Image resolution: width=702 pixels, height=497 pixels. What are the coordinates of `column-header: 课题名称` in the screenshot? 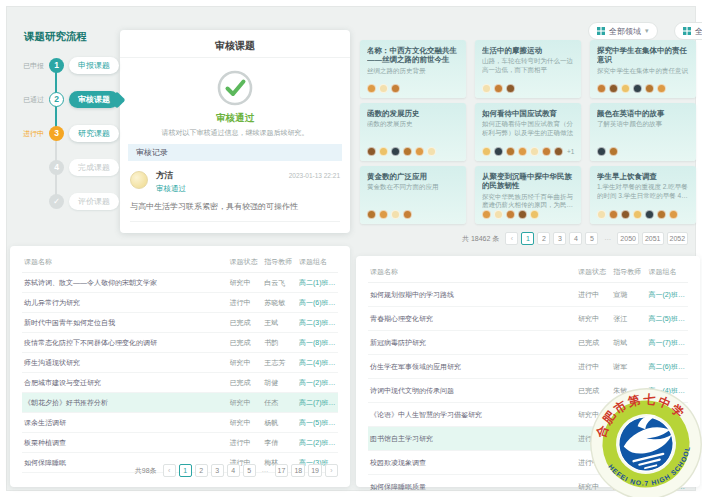 It's located at (124, 262).